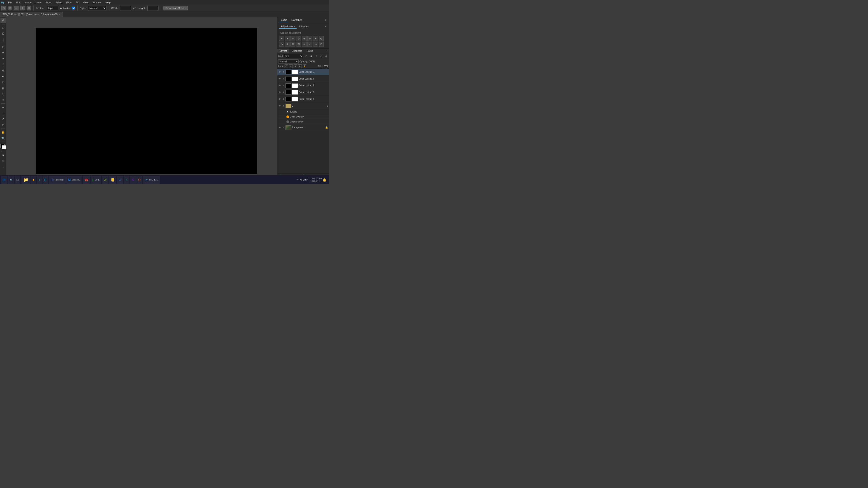  What do you see at coordinates (133, 180) in the screenshot?
I see `onenote-btn: N` at bounding box center [133, 180].